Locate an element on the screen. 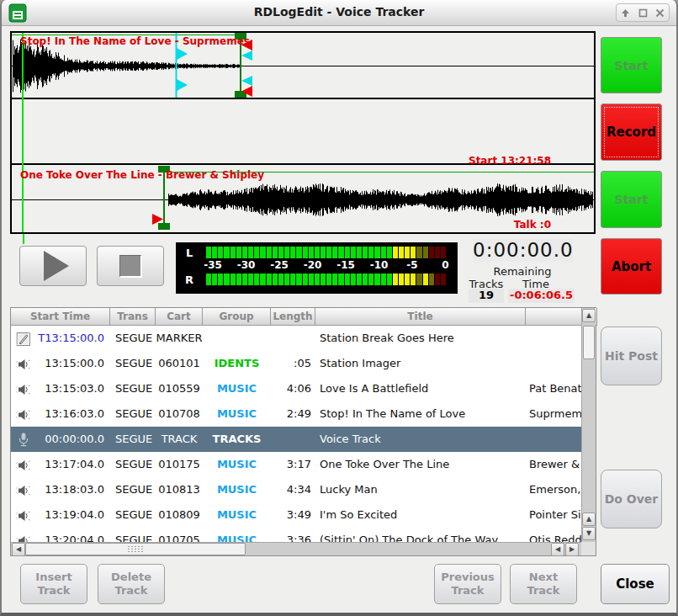  log-table-row: T13:15:00.0 SEGUE MARKER Station Break G… is located at coordinates (296, 338).